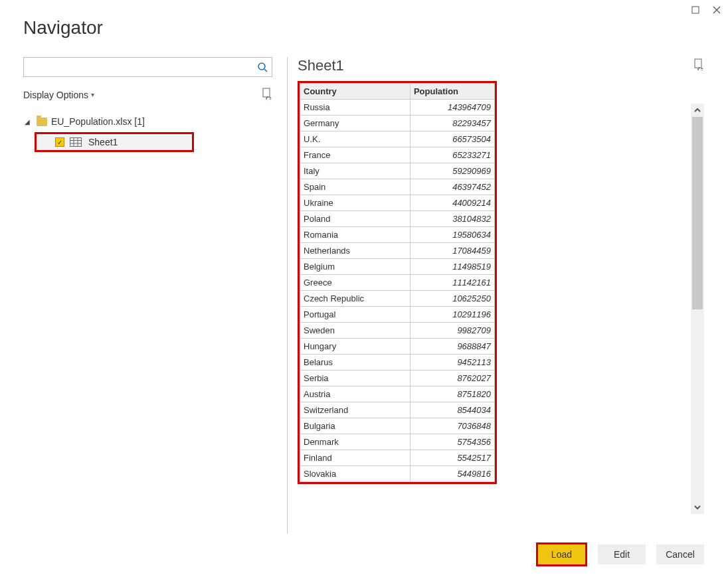 The height and width of the screenshot is (581, 728). I want to click on cell-country: Ukraine, so click(355, 203).